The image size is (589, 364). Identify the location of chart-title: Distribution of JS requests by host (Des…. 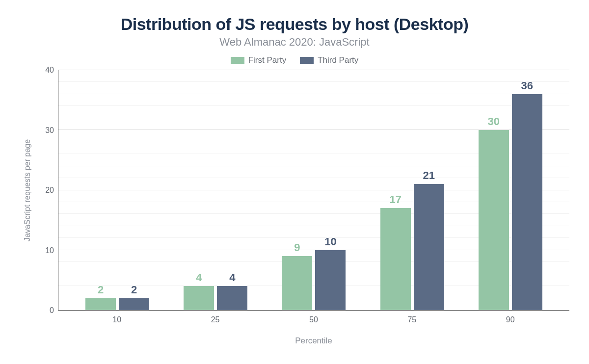
(294, 25).